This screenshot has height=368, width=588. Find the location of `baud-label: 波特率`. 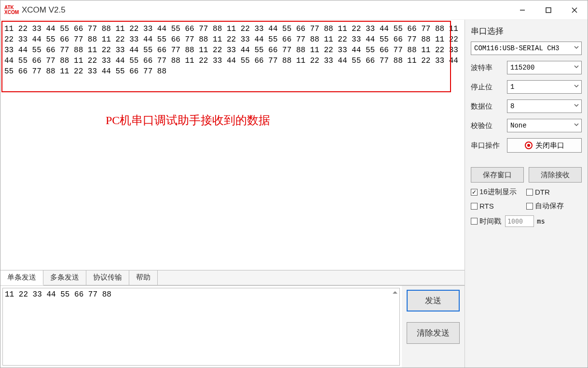

baud-label: 波特率 is located at coordinates (489, 68).